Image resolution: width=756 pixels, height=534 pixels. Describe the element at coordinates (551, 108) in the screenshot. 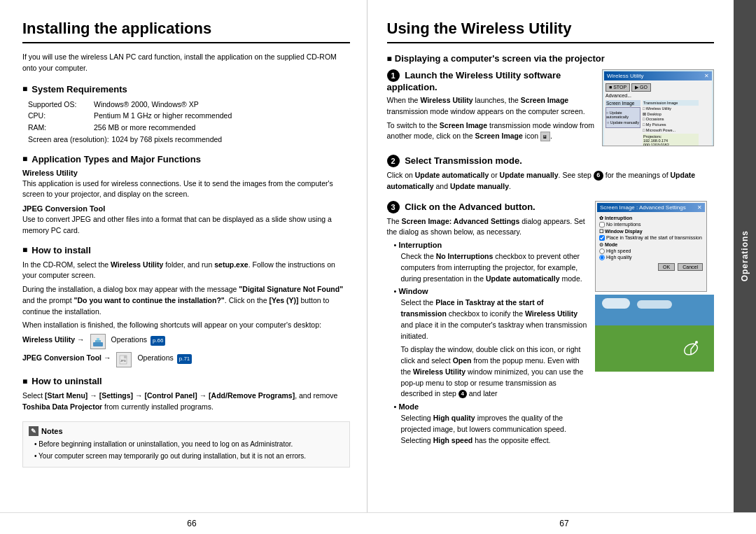

I see `step-1: 1 Launch the Wireless Utility software a…` at that location.